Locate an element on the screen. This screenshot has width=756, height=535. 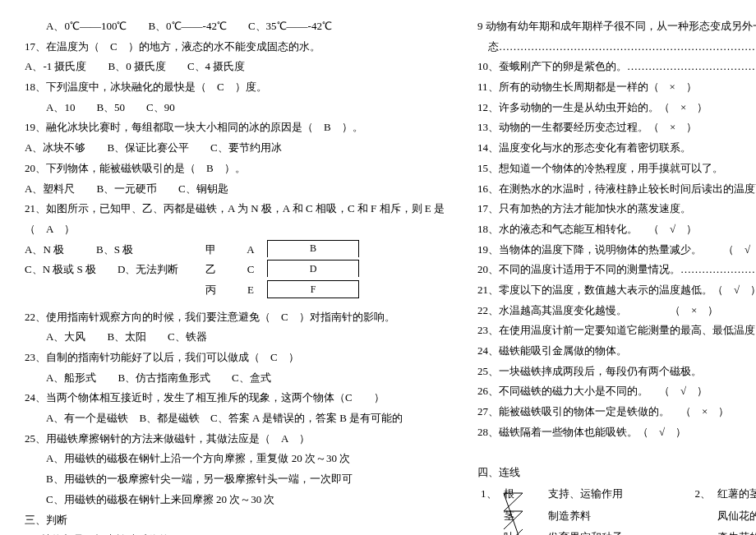
j20: 20、不同的温度计适用于不同的测量情况。……………………………（ √ ） is located at coordinates (616, 270).